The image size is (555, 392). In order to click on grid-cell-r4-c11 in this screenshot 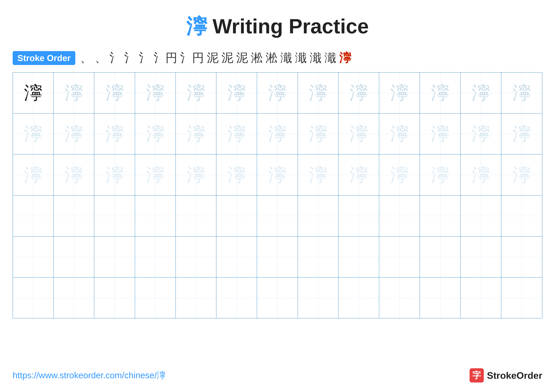, I will do `click(440, 216)`.